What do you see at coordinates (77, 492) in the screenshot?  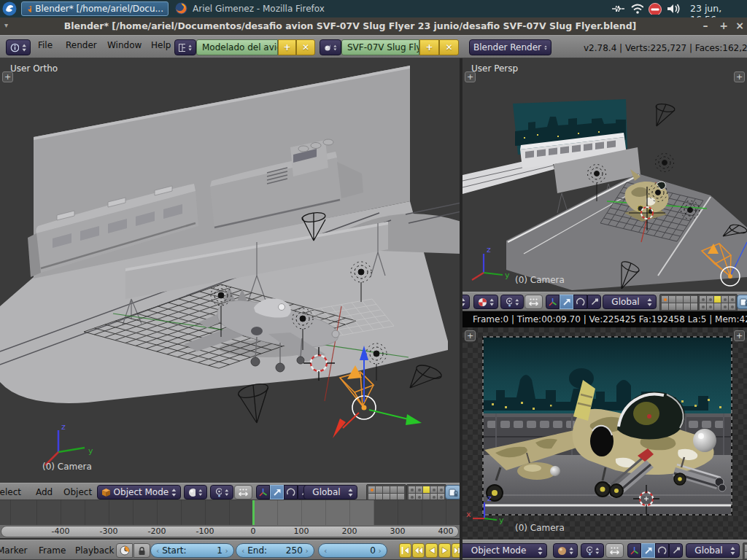 I see `menu-object: Object` at bounding box center [77, 492].